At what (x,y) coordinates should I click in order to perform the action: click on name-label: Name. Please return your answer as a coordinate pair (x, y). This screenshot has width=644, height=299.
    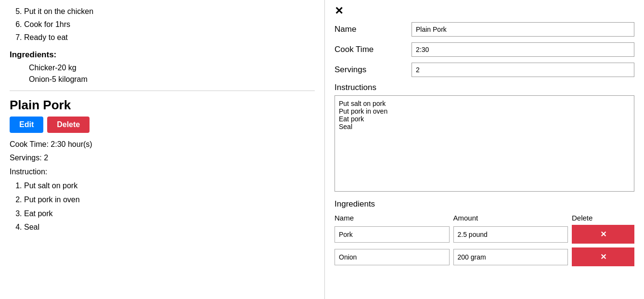
    Looking at the image, I should click on (373, 29).